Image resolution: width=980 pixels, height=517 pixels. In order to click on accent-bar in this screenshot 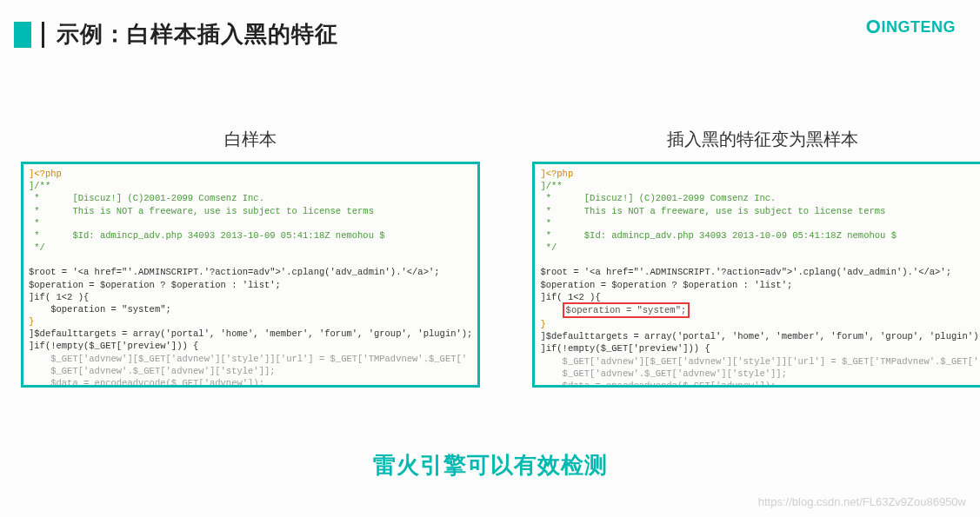, I will do `click(23, 35)`.